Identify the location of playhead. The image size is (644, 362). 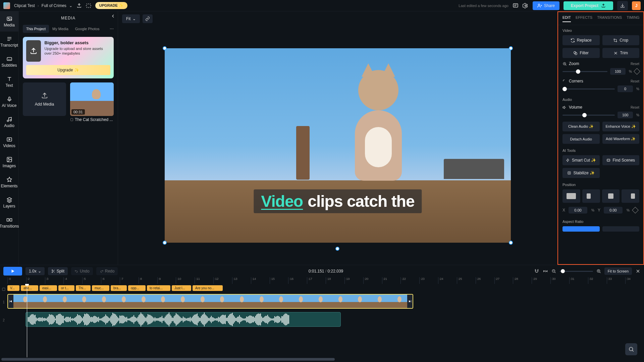
(27, 320).